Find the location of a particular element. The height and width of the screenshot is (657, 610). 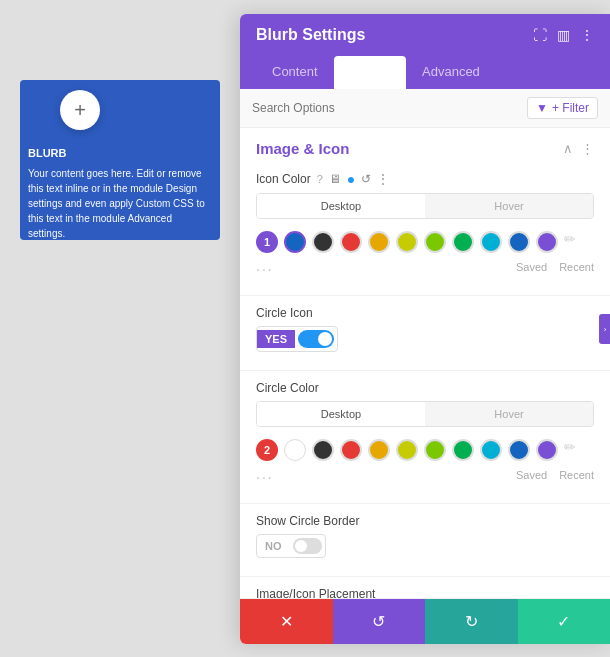

circle-icon-label-text: Circle Icon is located at coordinates (284, 313).